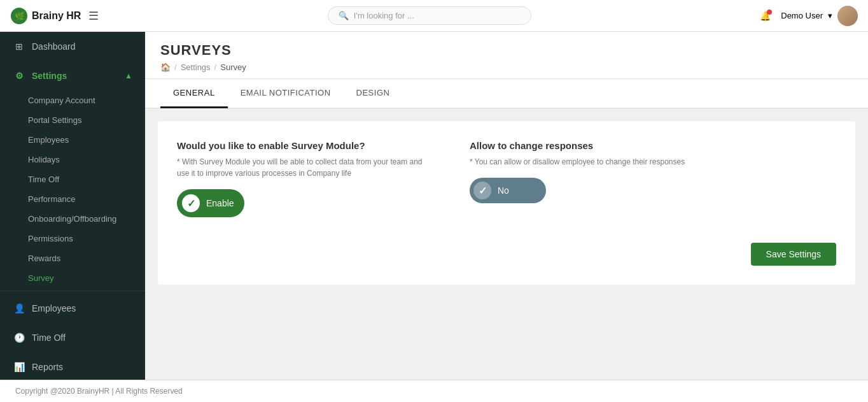 This screenshot has width=868, height=402. What do you see at coordinates (597, 178) in the screenshot?
I see `allow-responses-group: Allow to change responses * You can allo…` at bounding box center [597, 178].